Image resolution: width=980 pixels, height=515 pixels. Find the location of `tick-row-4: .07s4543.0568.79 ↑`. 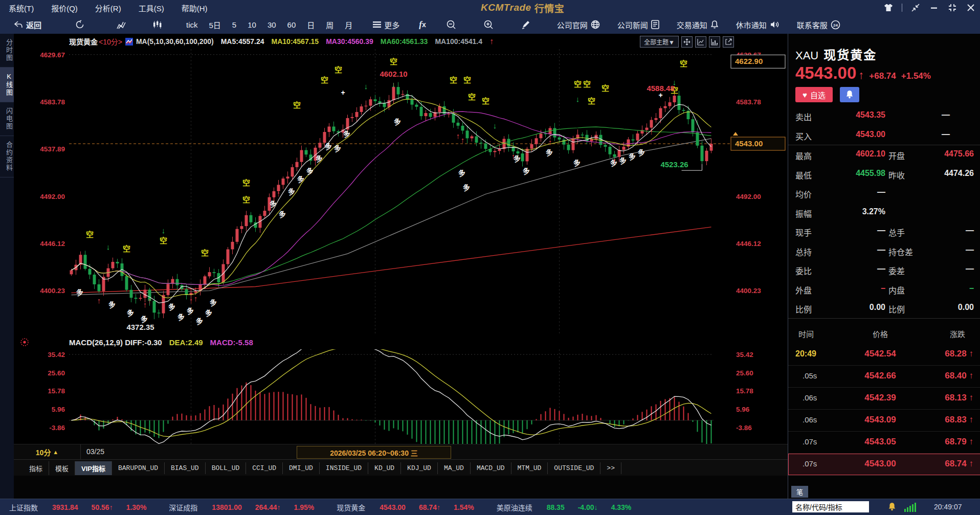

tick-row-4: .07s4543.0568.79 ↑ is located at coordinates (884, 443).